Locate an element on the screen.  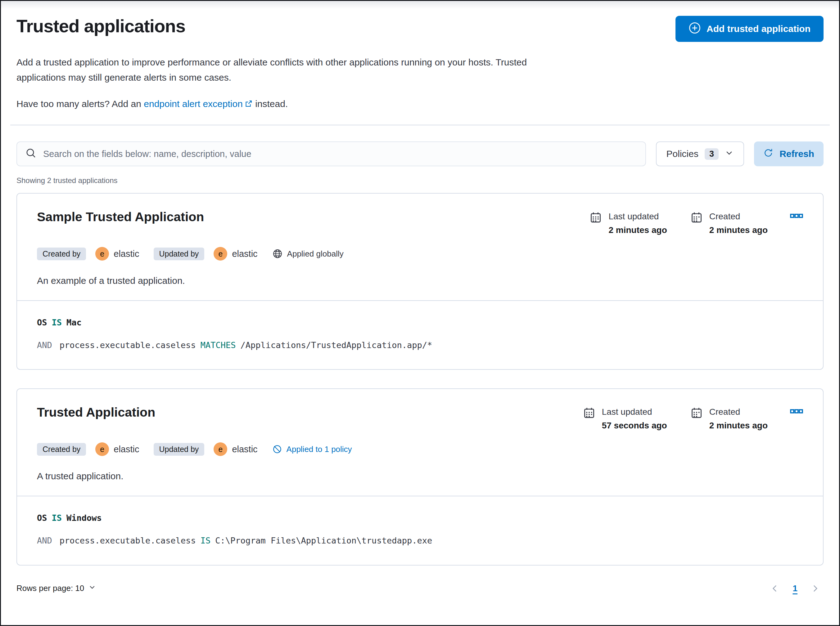
list-footer: Rows per page: 10 1 is located at coordinates (420, 596).